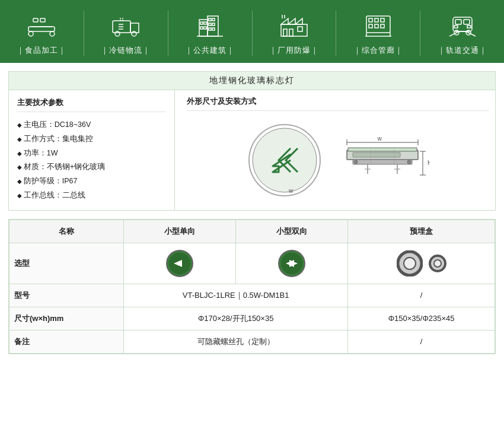 The width and height of the screenshot is (504, 445). Describe the element at coordinates (338, 103) in the screenshot. I see `diagram-title: 外形尺寸及安装方式` at that location.